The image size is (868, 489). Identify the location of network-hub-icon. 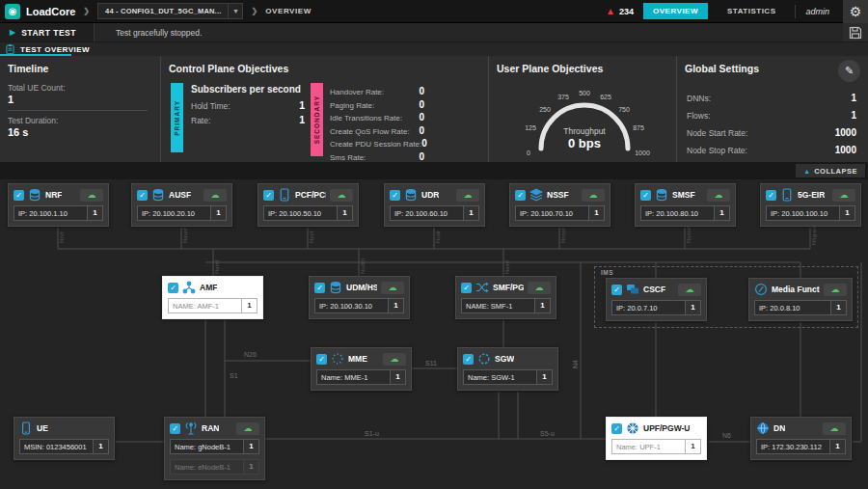
(189, 287).